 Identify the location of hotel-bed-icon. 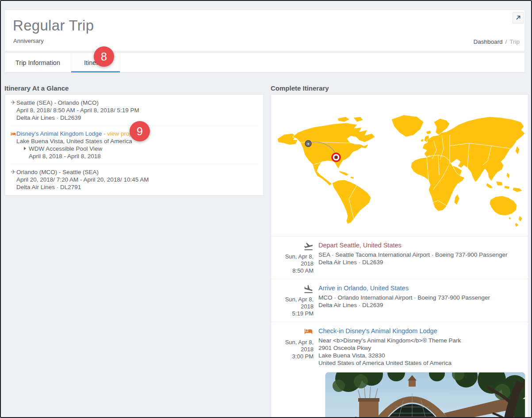
(295, 332).